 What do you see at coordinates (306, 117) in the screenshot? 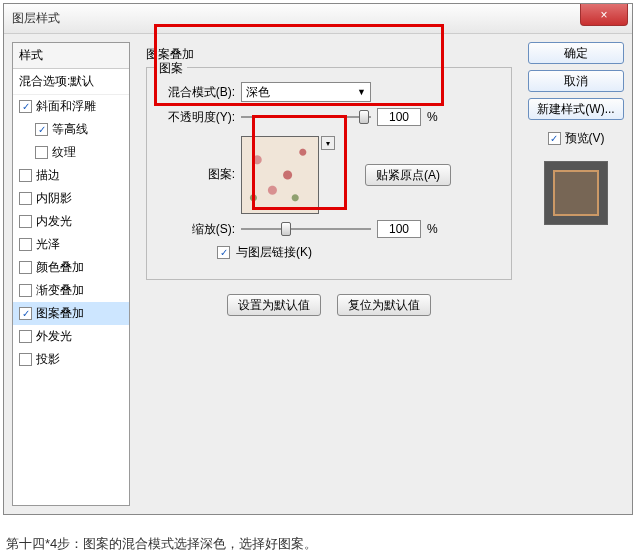
I see `opacity-slider` at bounding box center [306, 117].